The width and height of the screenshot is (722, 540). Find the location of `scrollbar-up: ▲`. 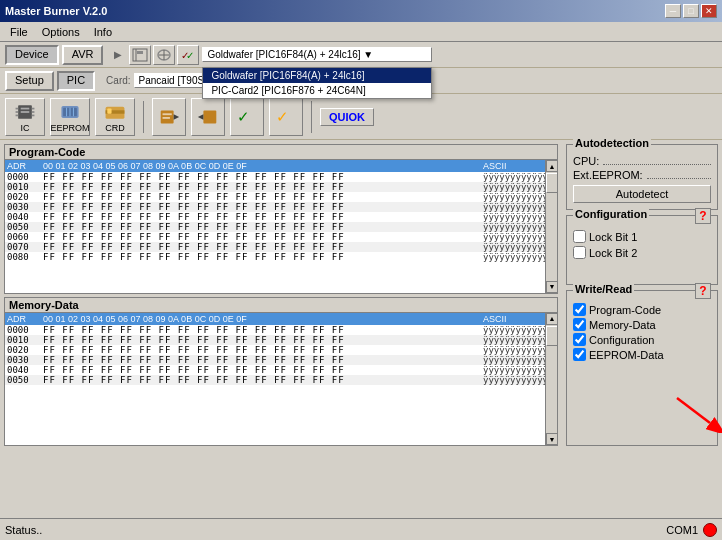

scrollbar-up: ▲ is located at coordinates (552, 166).